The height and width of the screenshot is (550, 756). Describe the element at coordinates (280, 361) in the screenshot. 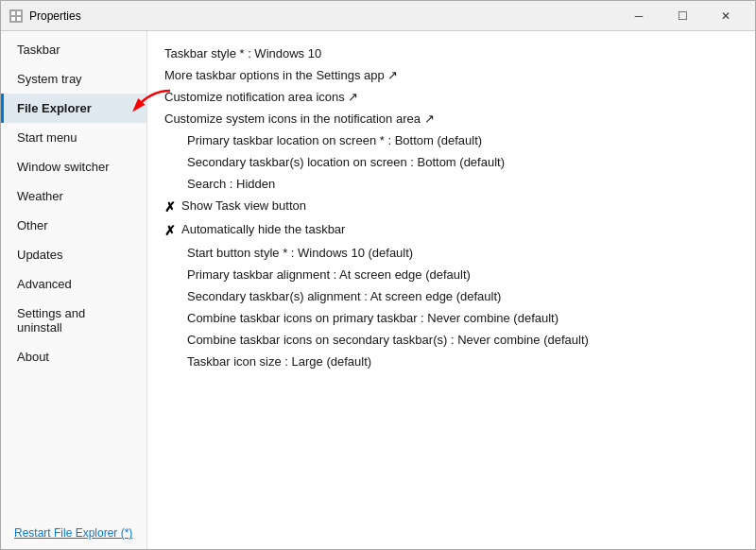

I see `setting-label: Taskbar icon size : Large (default)` at that location.